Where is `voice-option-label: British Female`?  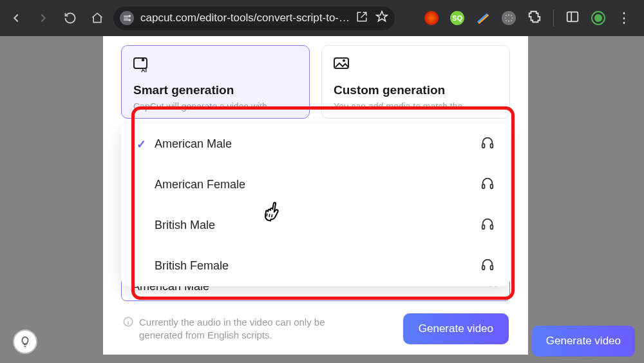
voice-option-label: British Female is located at coordinates (317, 266).